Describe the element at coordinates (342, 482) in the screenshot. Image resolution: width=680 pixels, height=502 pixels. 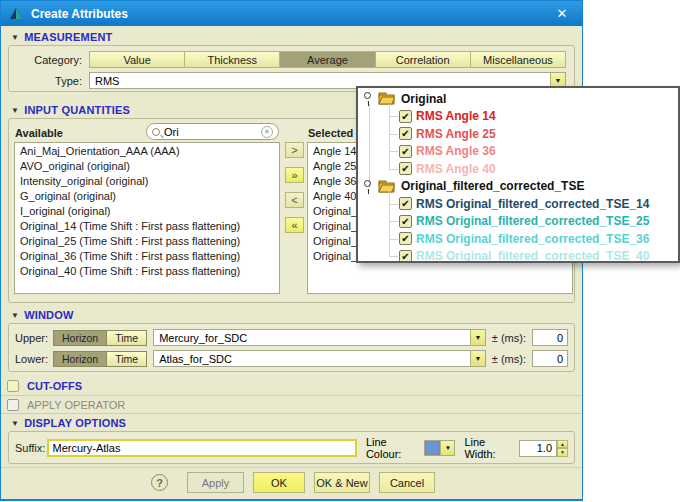
I see `ok-and-new-button: OK & New` at that location.